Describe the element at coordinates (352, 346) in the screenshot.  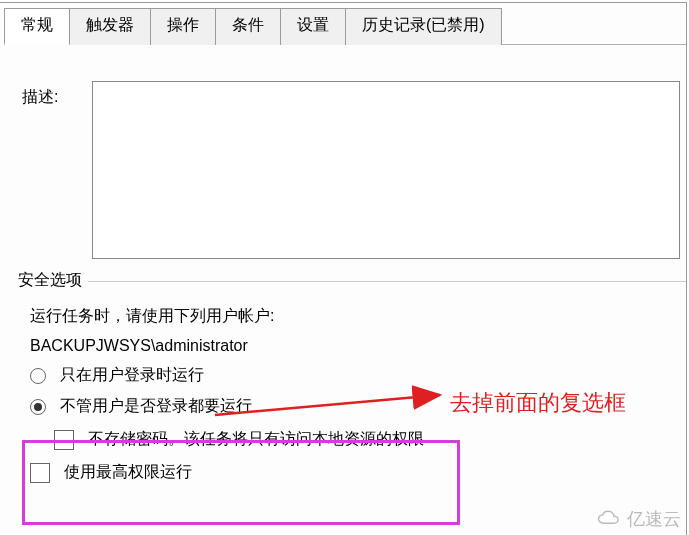
I see `run-as-account: BACKUPJWSYS\administrator` at that location.